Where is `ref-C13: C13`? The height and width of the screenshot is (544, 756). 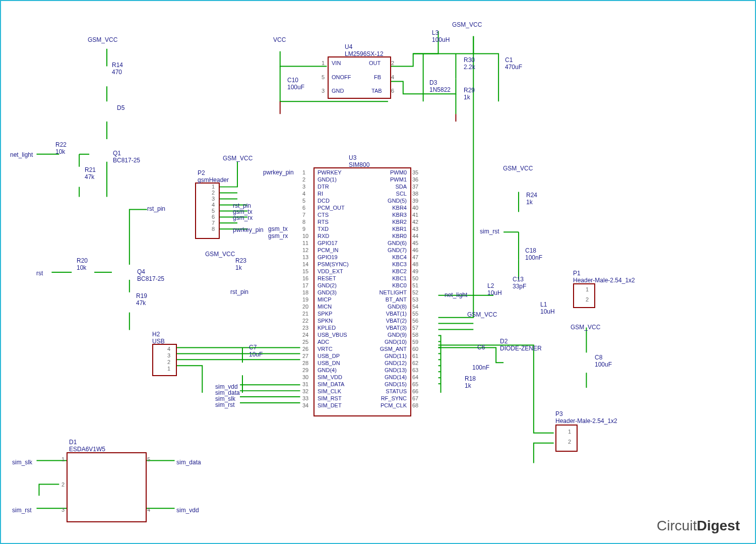 ref-C13: C13 is located at coordinates (518, 279).